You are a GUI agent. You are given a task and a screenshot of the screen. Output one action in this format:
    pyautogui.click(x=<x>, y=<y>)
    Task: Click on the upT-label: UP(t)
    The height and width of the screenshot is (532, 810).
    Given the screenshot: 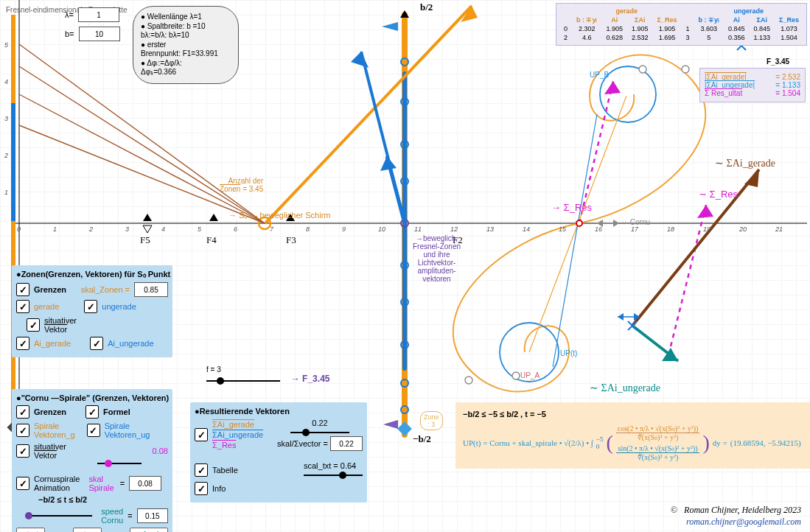 What is the action you would take?
    pyautogui.click(x=569, y=354)
    